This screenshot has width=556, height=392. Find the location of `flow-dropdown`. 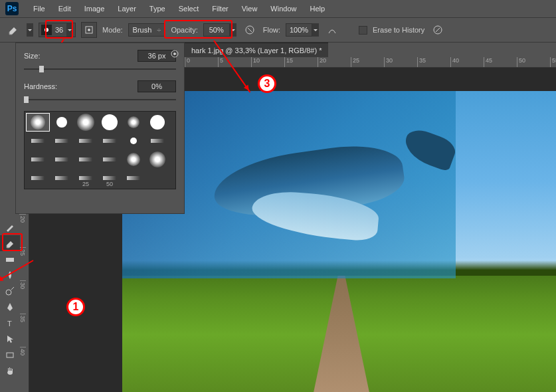

flow-dropdown is located at coordinates (316, 30).